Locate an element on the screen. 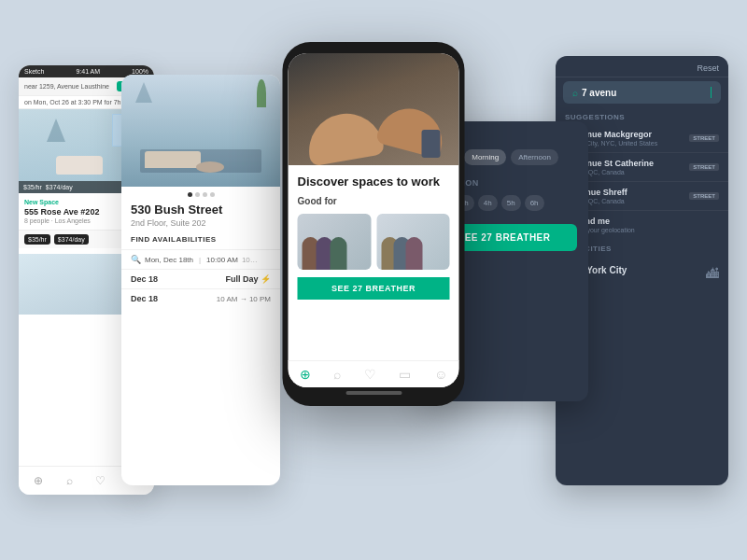 The image size is (747, 560). room-sofa is located at coordinates (173, 160).